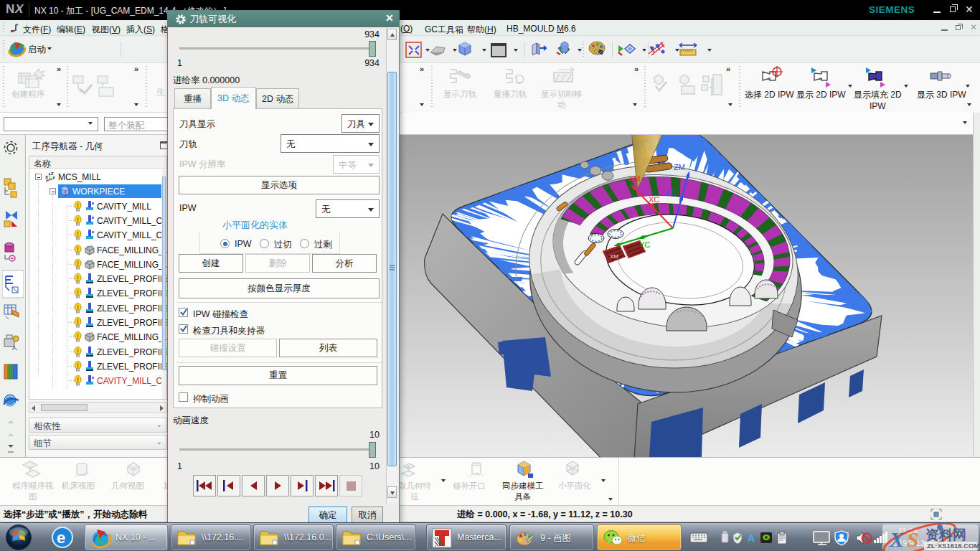 This screenshot has height=551, width=980. What do you see at coordinates (946, 535) in the screenshot?
I see `svg-text: 资料网` at bounding box center [946, 535].